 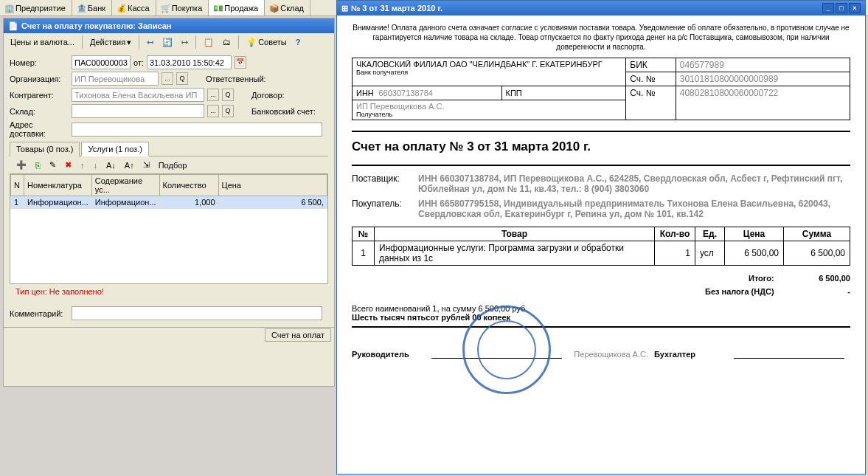 I want to click on bank-icon: 🏦, so click(x=81, y=8).